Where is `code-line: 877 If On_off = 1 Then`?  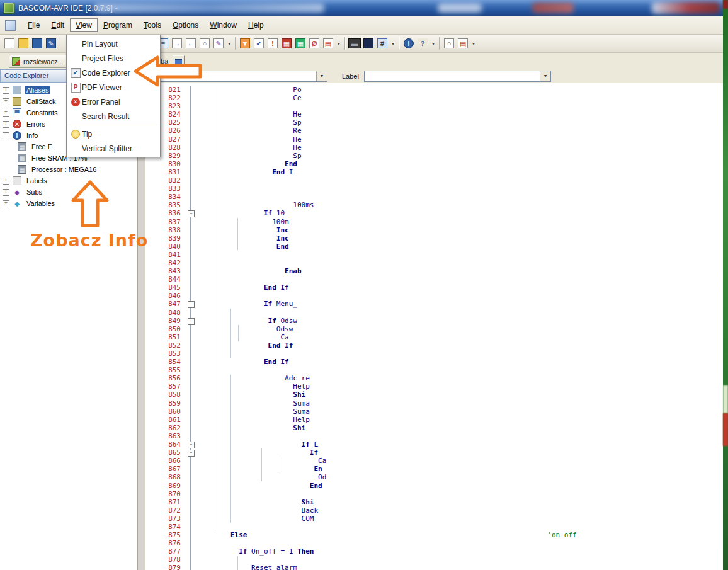
code-line: 877 If On_off = 1 Then is located at coordinates (435, 552).